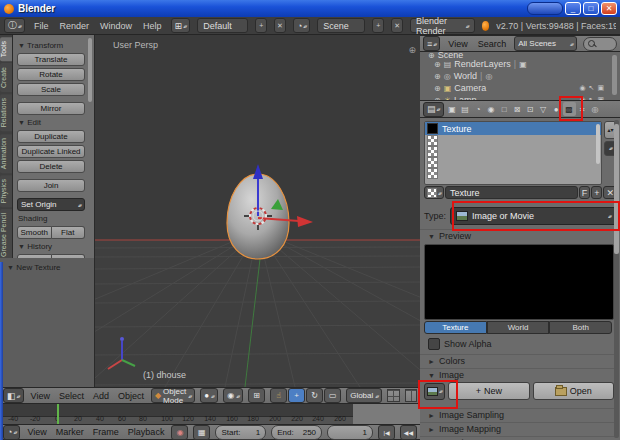  Describe the element at coordinates (432, 44) in the screenshot. I see `editor-type-button-outliner: ≡ ▴▾` at that location.